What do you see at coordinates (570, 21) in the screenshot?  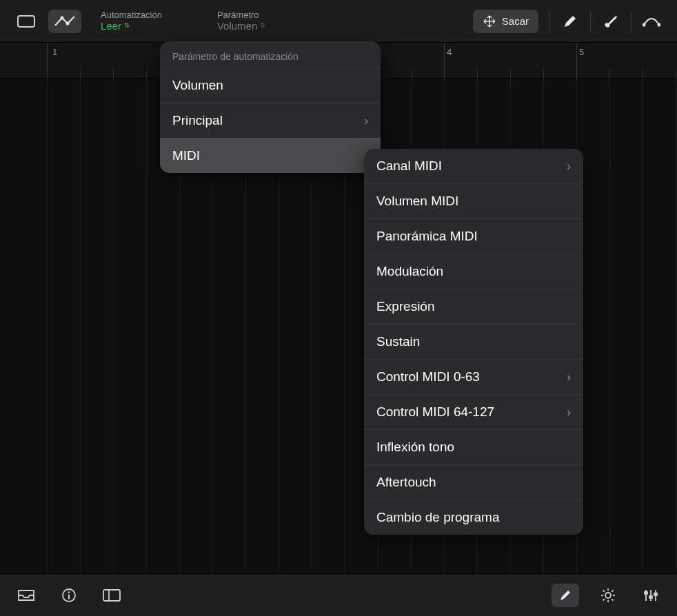 I see `pencil-tool-button` at bounding box center [570, 21].